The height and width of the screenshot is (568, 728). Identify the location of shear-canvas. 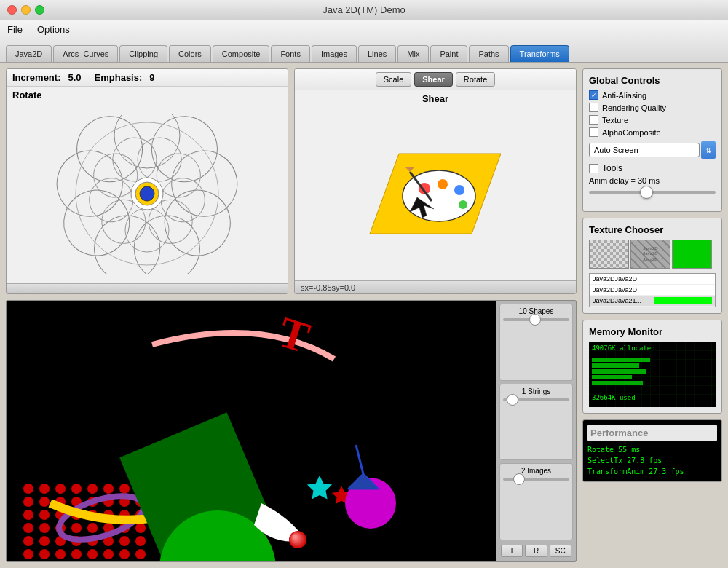
(435, 194).